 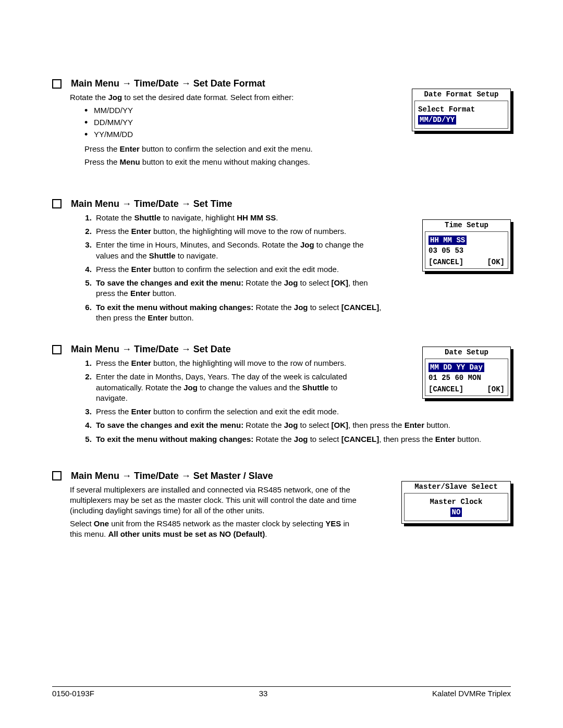 What do you see at coordinates (467, 225) in the screenshot?
I see `ui-title: Time Setup` at bounding box center [467, 225].